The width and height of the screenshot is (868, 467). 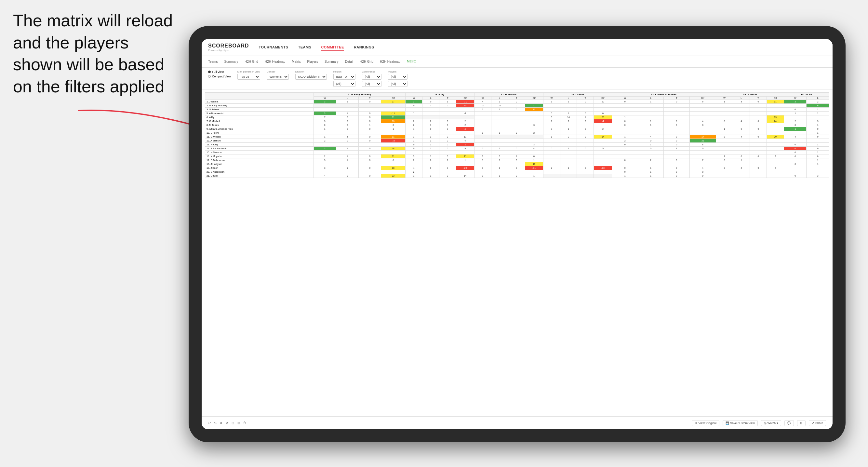 What do you see at coordinates (344, 84) in the screenshot?
I see `region-all-select: (All)` at bounding box center [344, 84].